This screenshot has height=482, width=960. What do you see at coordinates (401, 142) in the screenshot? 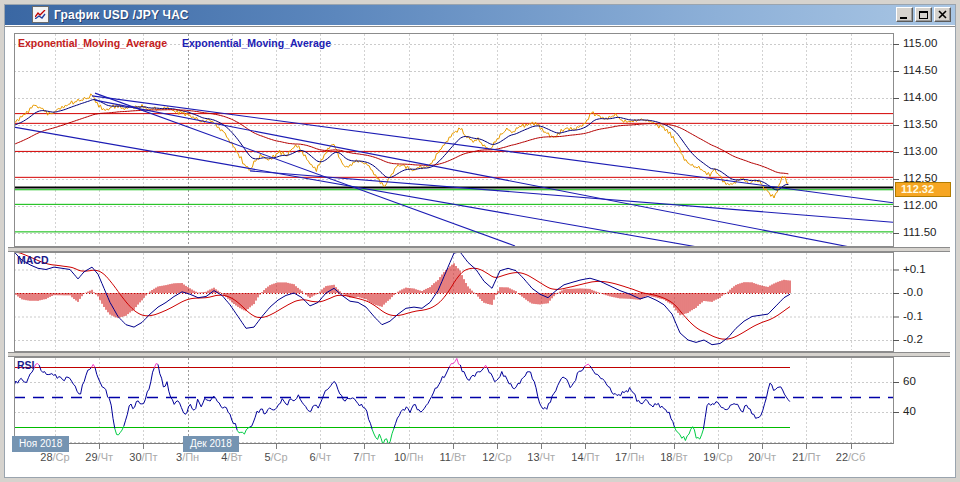
I see `ema-slow-line` at bounding box center [401, 142].